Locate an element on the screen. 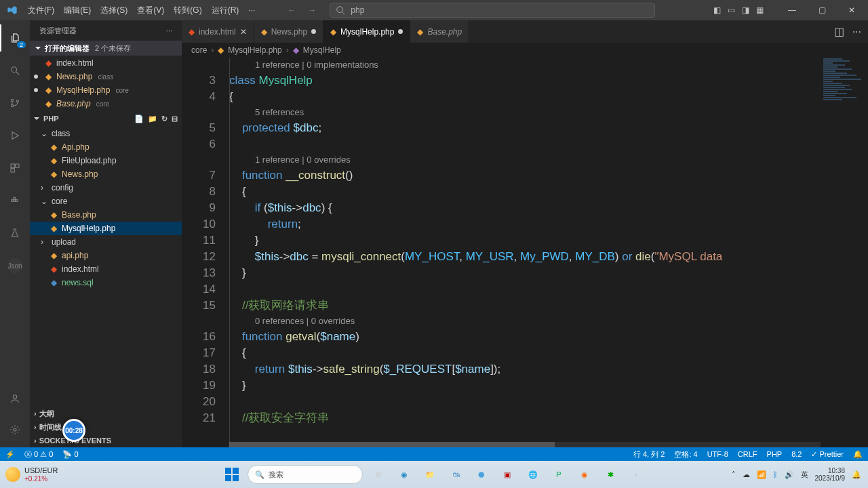 The height and width of the screenshot is (488, 868). activity-debug is located at coordinates (15, 136).